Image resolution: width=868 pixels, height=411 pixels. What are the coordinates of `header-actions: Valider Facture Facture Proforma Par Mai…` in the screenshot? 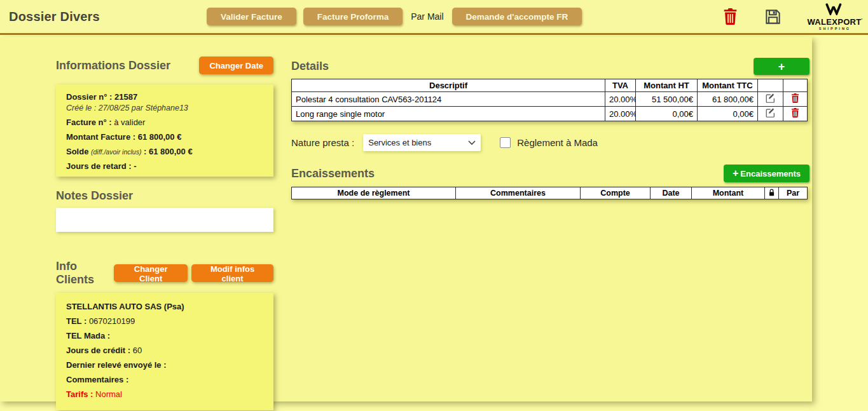 It's located at (394, 17).